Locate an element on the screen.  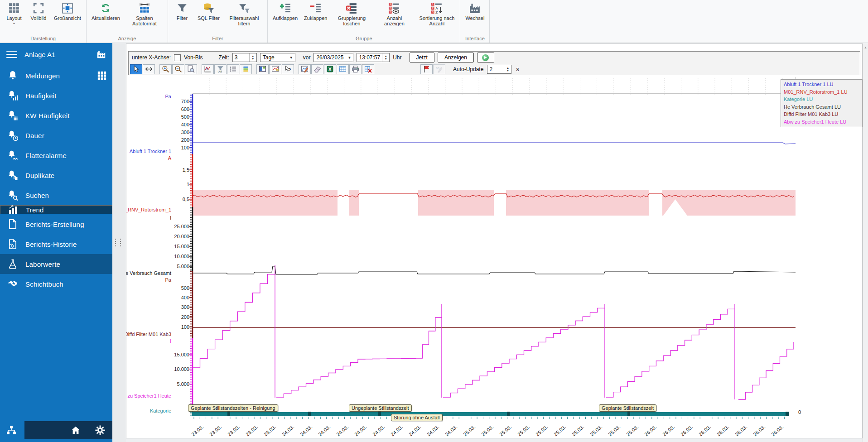
ribbon-button-label: Aktualisieren is located at coordinates (106, 18).